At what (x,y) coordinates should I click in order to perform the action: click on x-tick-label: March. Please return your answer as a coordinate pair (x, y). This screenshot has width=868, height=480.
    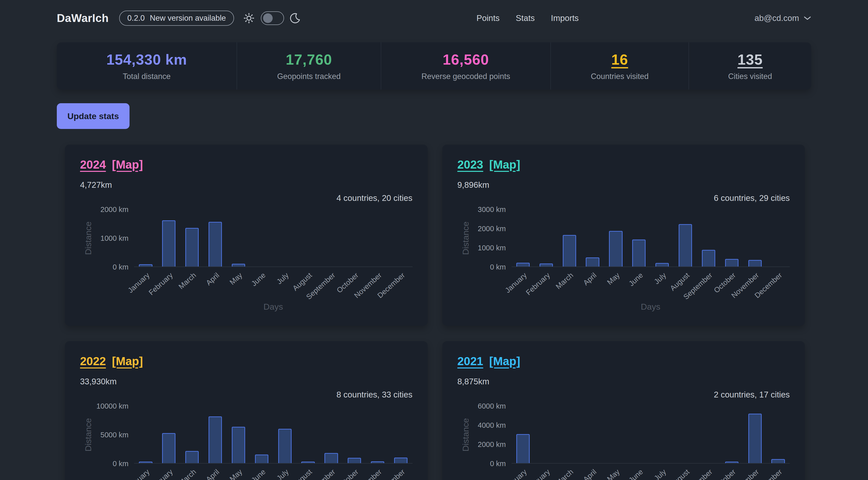
    Looking at the image, I should click on (565, 474).